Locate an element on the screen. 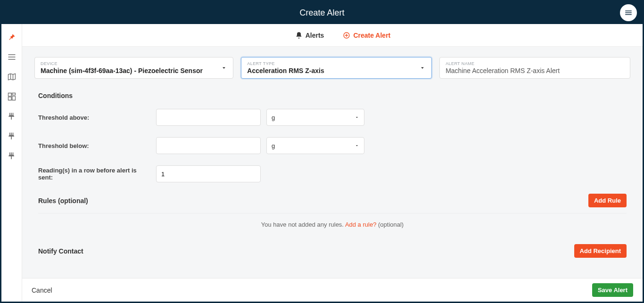 The height and width of the screenshot is (303, 644). threshold-below-unit-value: g is located at coordinates (273, 146).